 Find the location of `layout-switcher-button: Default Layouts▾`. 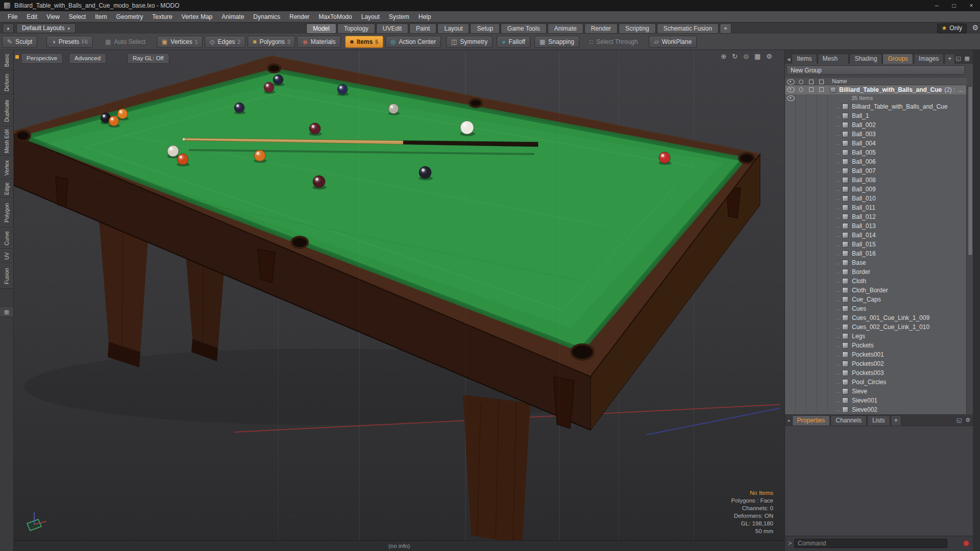

layout-switcher-button: Default Layouts▾ is located at coordinates (46, 29).